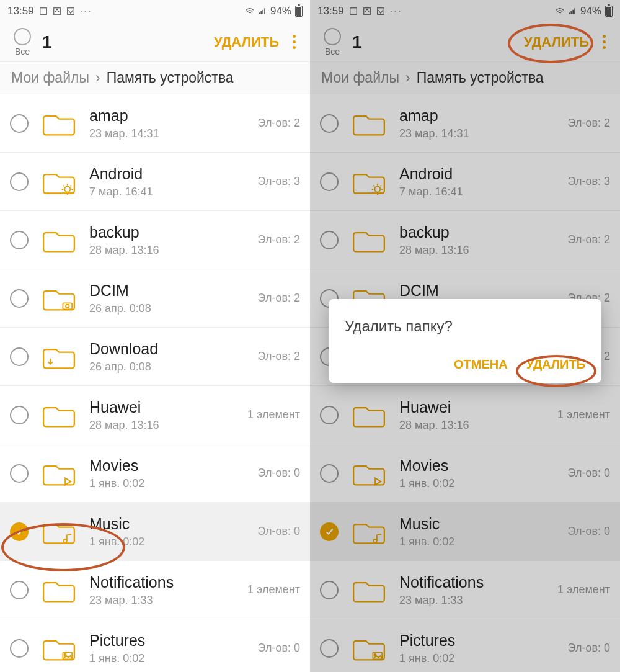  I want to click on dialog-confirm-button: УДАЛИТЬ, so click(556, 365).